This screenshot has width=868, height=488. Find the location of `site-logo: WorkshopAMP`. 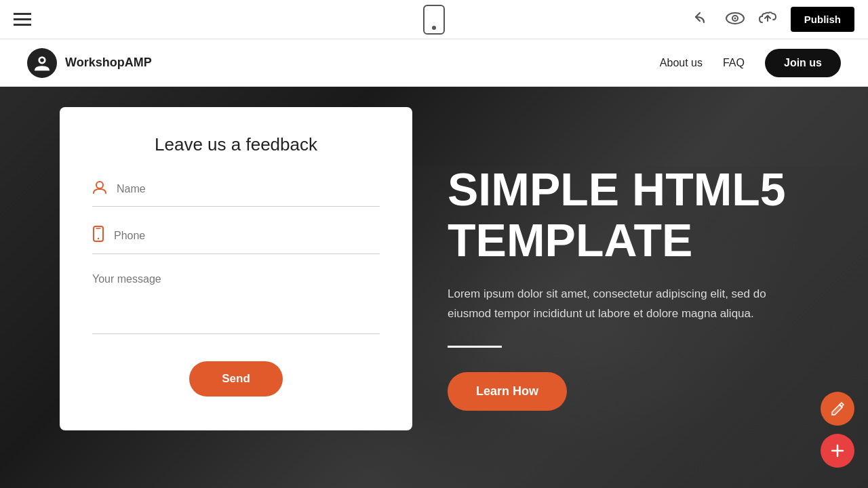

site-logo: WorkshopAMP is located at coordinates (90, 63).